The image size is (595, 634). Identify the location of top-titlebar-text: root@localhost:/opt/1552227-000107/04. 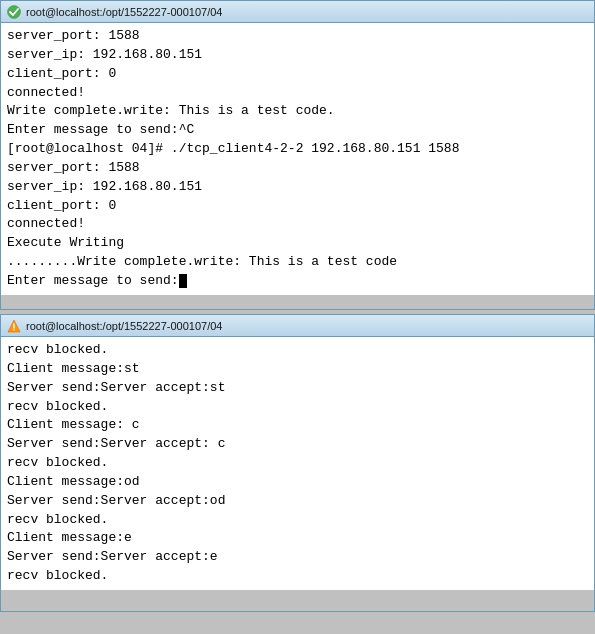
(124, 12).